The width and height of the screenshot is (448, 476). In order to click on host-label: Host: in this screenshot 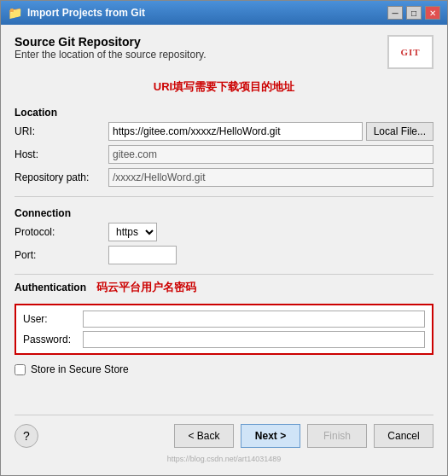, I will do `click(61, 154)`.